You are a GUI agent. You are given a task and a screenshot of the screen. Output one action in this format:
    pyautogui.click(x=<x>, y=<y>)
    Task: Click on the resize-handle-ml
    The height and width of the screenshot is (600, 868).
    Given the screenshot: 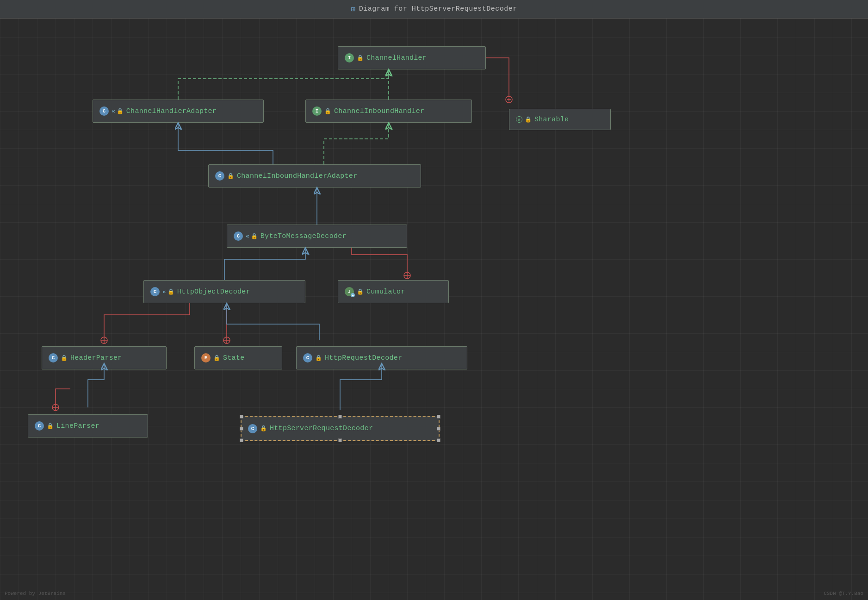 What is the action you would take?
    pyautogui.click(x=242, y=429)
    